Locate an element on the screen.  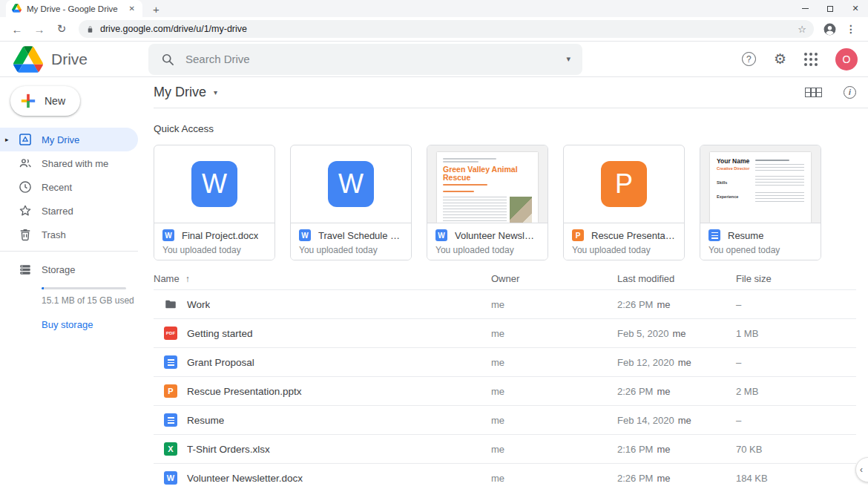
card-preview: Green Valley Animal Rescue is located at coordinates (487, 184).